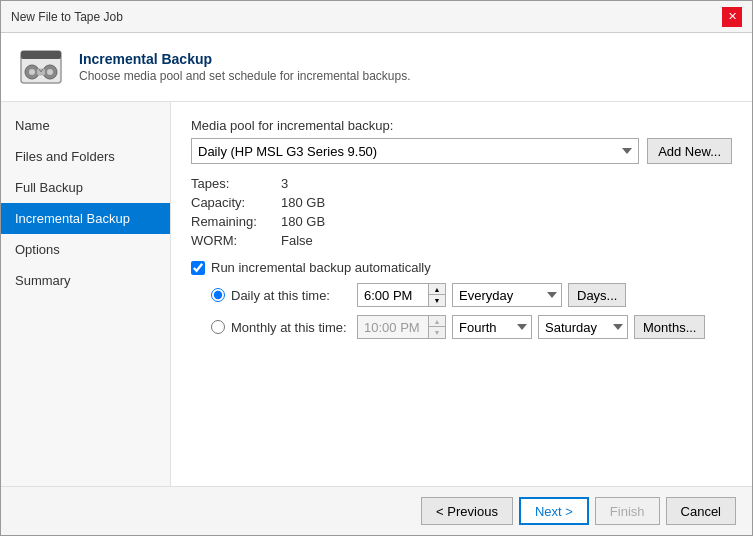 The height and width of the screenshot is (536, 753). I want to click on info-row-tapes: Tapes: 3, so click(462, 184).